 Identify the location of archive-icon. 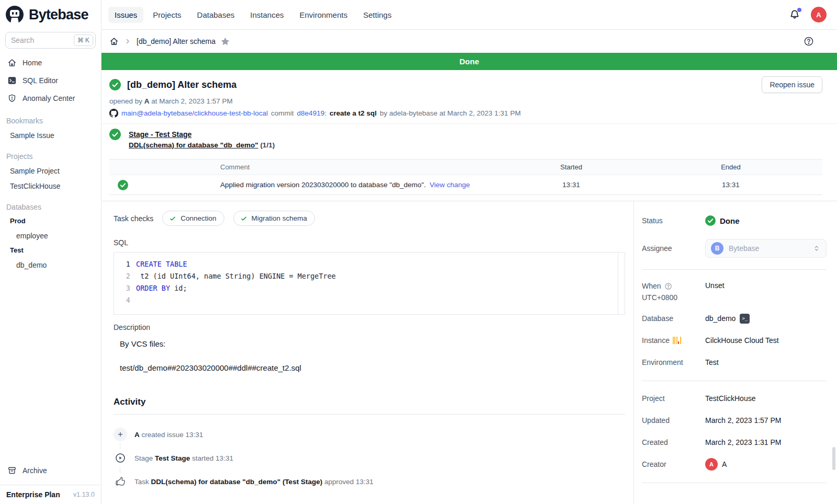
(12, 471).